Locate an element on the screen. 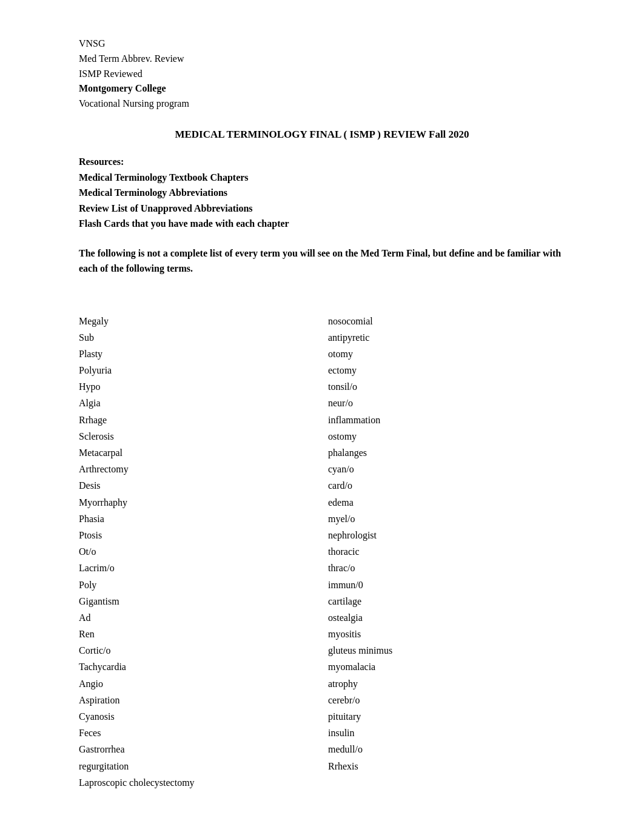 This screenshot has height=835, width=644. left-term-10: Desis is located at coordinates (200, 485).